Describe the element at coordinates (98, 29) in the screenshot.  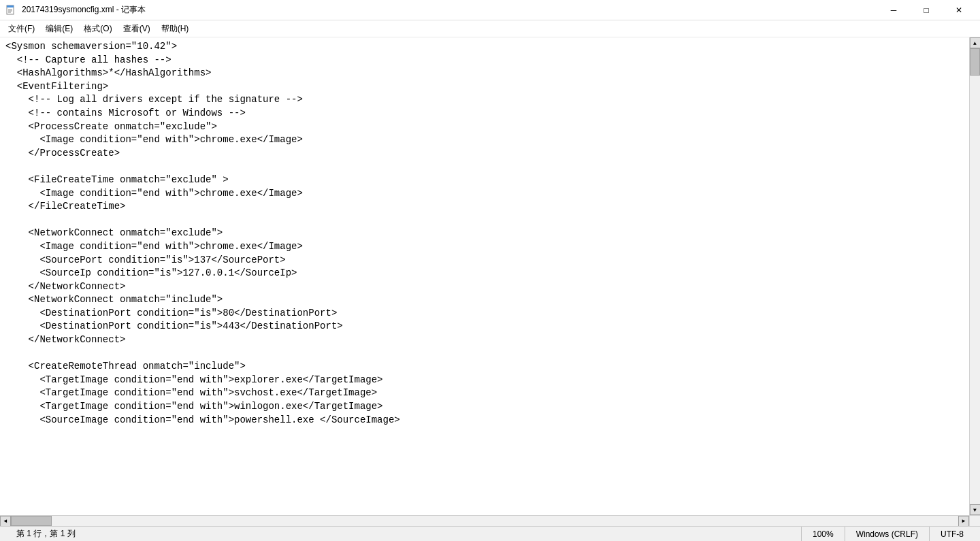
I see `menu-format: 格式(O)` at that location.